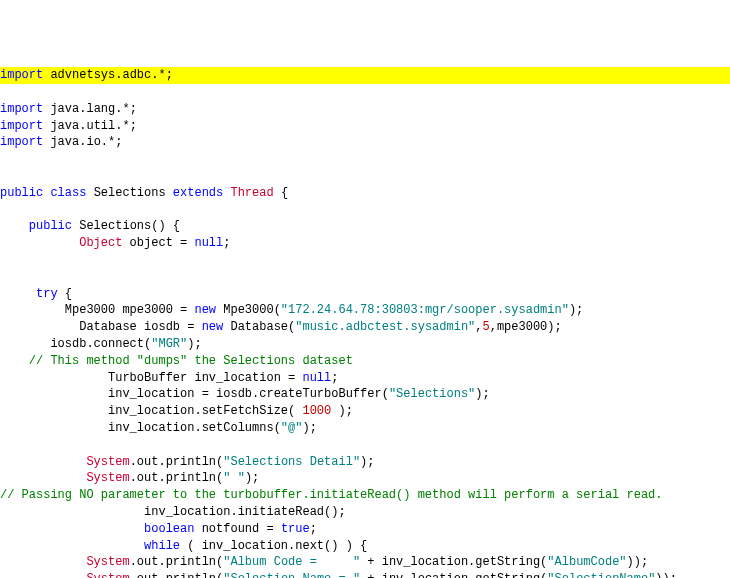 This screenshot has height=578, width=730. I want to click on string-literal: "Selections", so click(432, 394).